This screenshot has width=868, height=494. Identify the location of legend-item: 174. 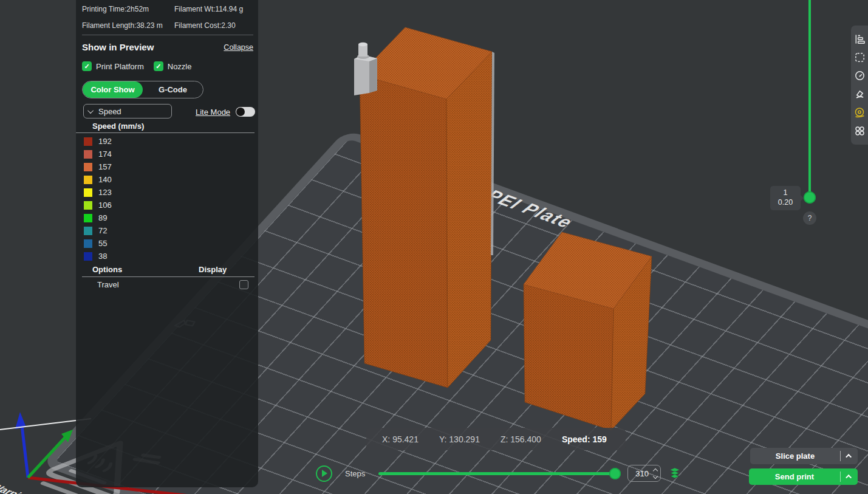
(98, 154).